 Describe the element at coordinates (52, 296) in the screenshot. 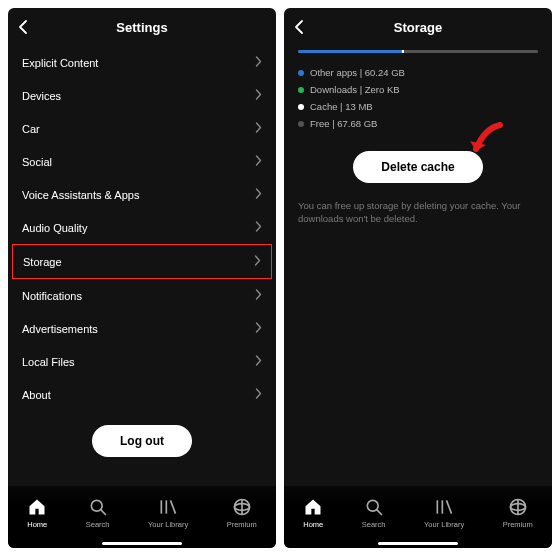

I see `settings-item-label: Notifications` at that location.